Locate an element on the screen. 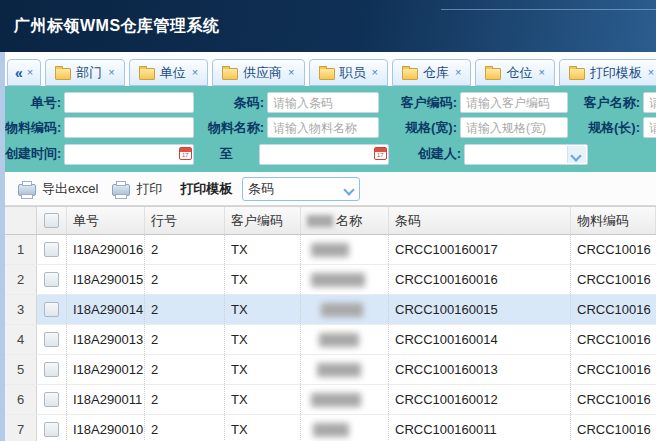  creator-label: 创建人: is located at coordinates (426, 154).